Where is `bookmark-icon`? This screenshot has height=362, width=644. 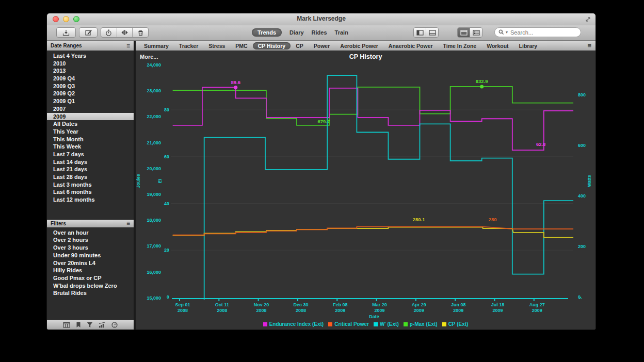 bookmark-icon is located at coordinates (78, 325).